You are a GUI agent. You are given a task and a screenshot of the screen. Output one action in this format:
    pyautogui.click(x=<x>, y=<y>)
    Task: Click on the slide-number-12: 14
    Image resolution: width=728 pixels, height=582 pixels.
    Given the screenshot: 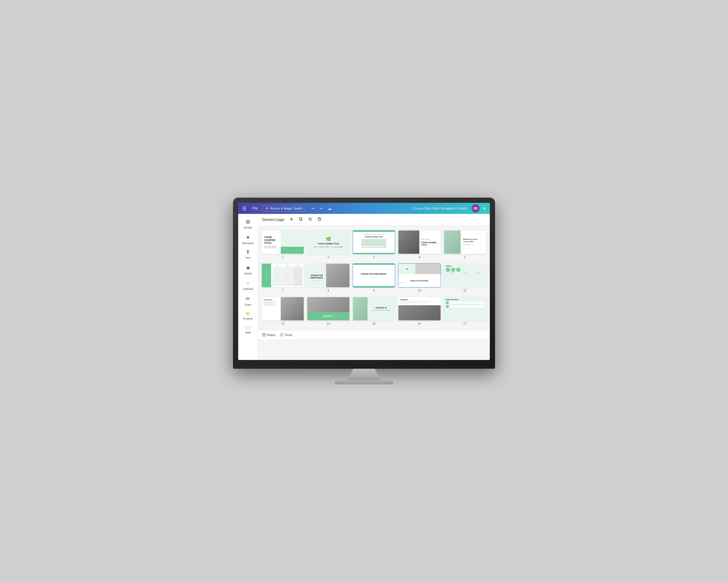 What is the action you would take?
    pyautogui.click(x=328, y=324)
    